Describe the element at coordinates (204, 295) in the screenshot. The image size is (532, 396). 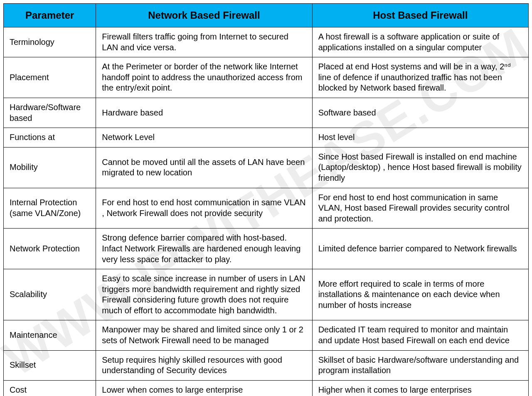
I see `net-cell: Easy to scale since increase in number o…` at that location.